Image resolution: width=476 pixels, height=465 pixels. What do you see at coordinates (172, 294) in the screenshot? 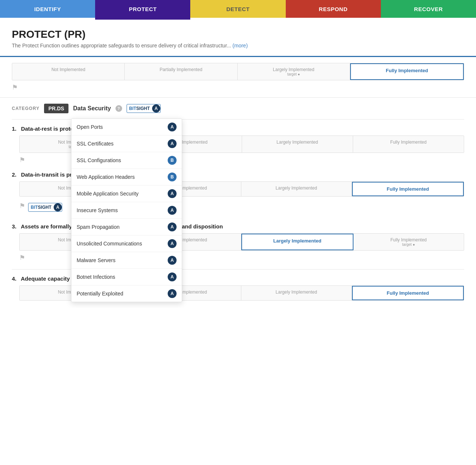
I see `dropdown-grade-10: A` at bounding box center [172, 294].